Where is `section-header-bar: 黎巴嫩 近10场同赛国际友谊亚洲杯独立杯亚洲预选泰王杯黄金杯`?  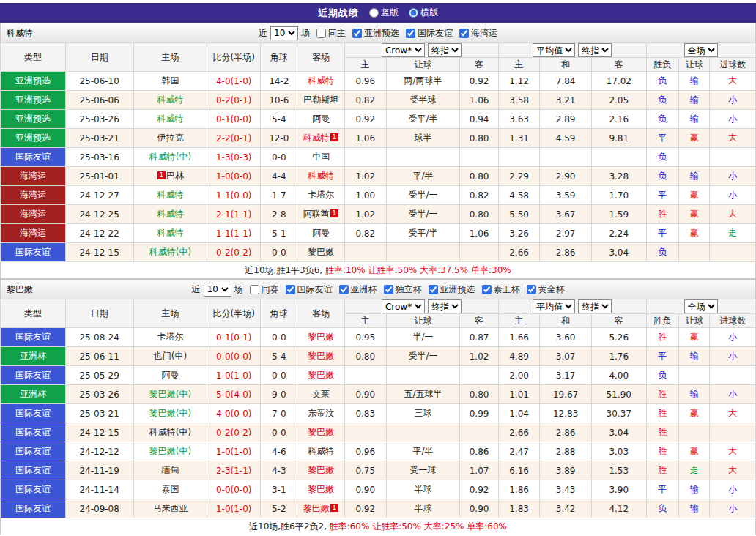 section-header-bar: 黎巴嫩 近10场同赛国际友谊亚洲杯独立杯亚洲预选泰王杯黄金杯 is located at coordinates (378, 289).